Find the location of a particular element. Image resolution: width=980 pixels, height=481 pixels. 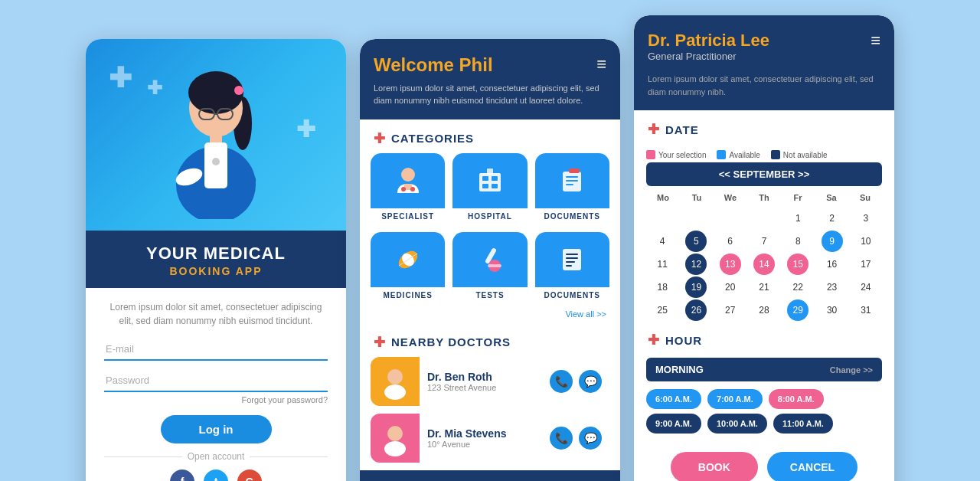

doctor-1-call-button: 📞 is located at coordinates (561, 381).